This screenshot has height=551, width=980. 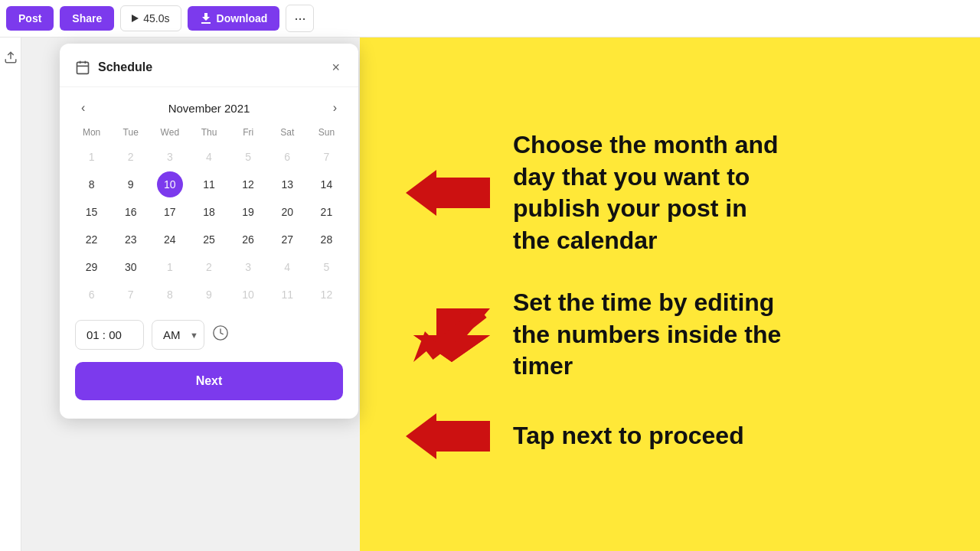 What do you see at coordinates (209, 106) in the screenshot?
I see `calendar-nav: ‹ November 2021 ›` at bounding box center [209, 106].